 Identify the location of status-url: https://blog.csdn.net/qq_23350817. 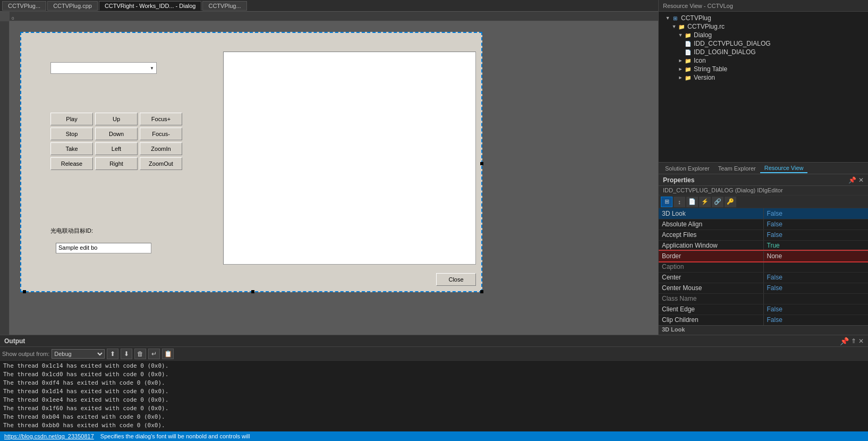
(49, 436).